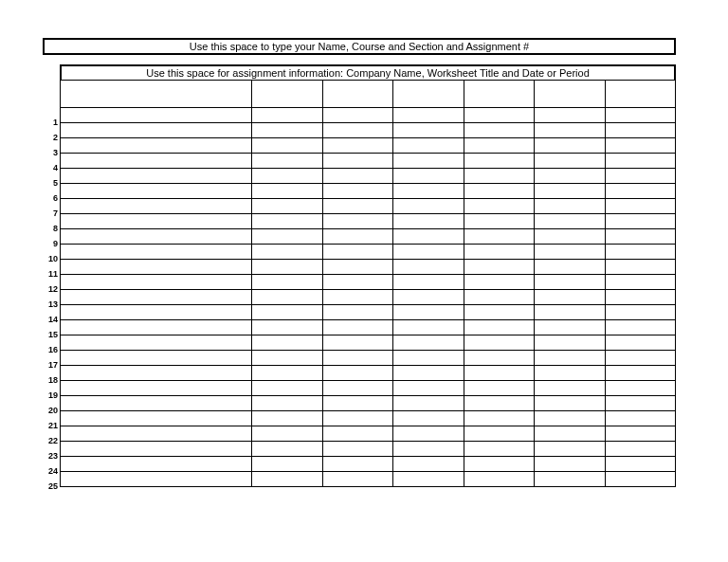 This screenshot has width=728, height=562. What do you see at coordinates (156, 313) in the screenshot?
I see `grid-cell: 14` at bounding box center [156, 313].